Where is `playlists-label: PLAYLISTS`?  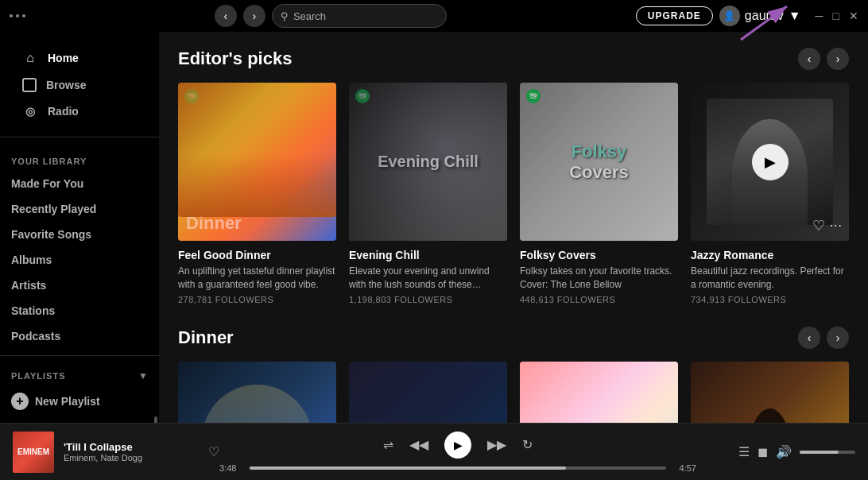 playlists-label: PLAYLISTS is located at coordinates (38, 376).